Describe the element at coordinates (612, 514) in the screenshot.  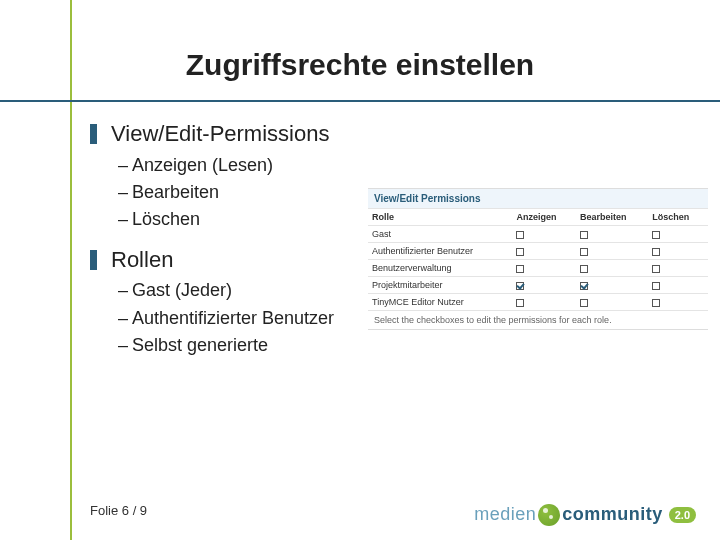
I see `logo-word-community: community` at that location.